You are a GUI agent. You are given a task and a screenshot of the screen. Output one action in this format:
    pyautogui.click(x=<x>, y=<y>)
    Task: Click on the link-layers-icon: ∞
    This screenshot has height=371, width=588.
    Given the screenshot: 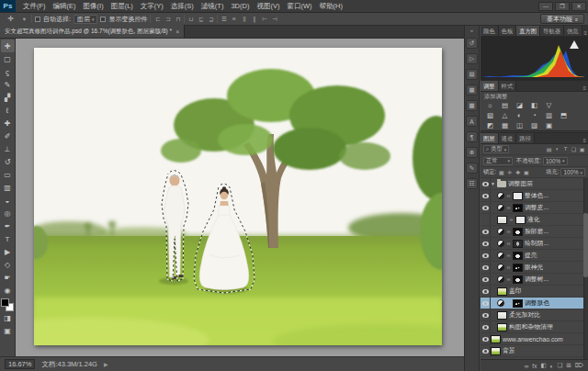 What is the action you would take?
    pyautogui.click(x=527, y=365)
    